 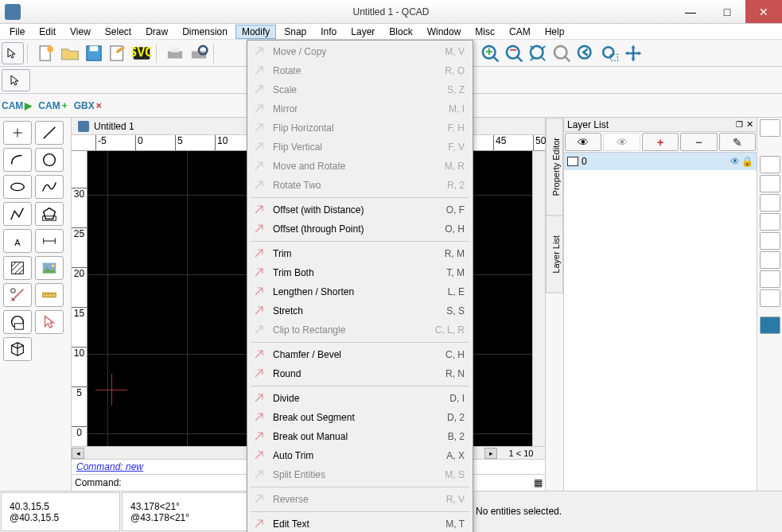 I want to click on zoom-fit-icon, so click(x=538, y=53).